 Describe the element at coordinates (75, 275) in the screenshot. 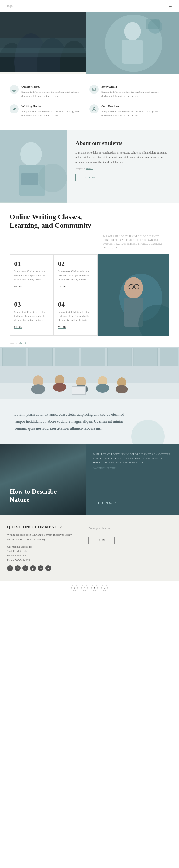

I see `card-02: 02 Sample text. Click to select the text…` at that location.